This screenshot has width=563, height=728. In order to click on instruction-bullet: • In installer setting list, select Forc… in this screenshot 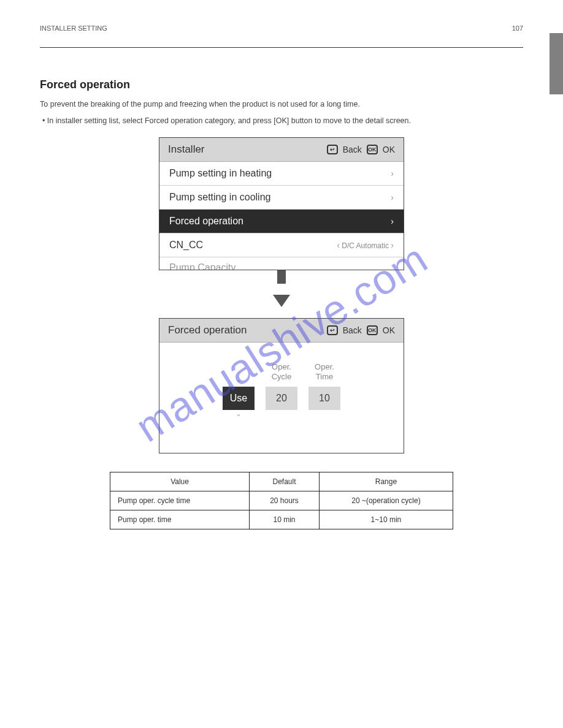, I will do `click(283, 121)`.